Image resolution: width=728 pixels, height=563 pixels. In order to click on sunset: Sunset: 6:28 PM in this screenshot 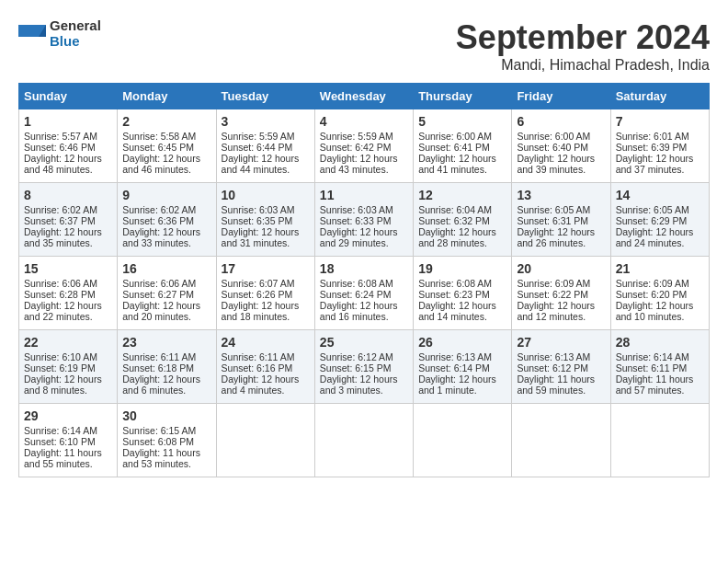, I will do `click(60, 294)`.